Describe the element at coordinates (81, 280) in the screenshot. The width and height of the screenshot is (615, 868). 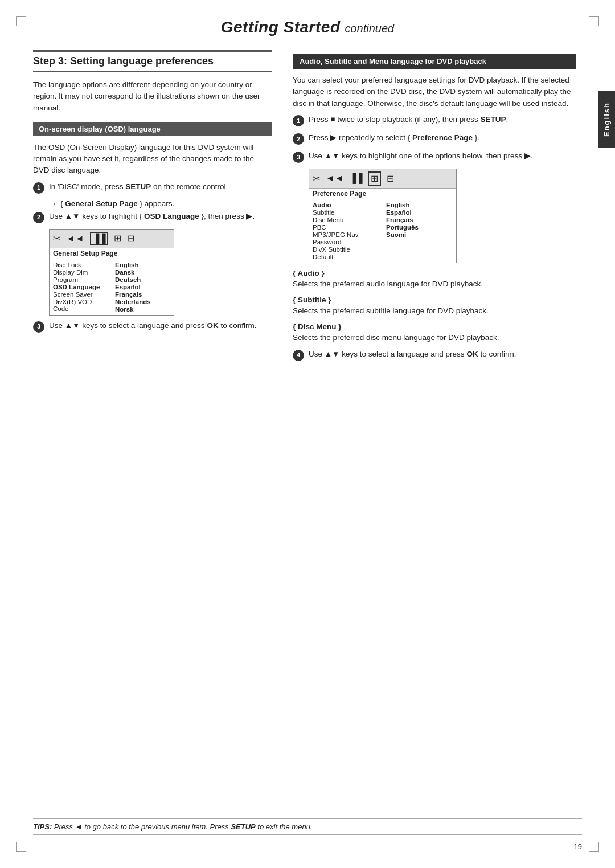
I see `label-program: Program` at that location.